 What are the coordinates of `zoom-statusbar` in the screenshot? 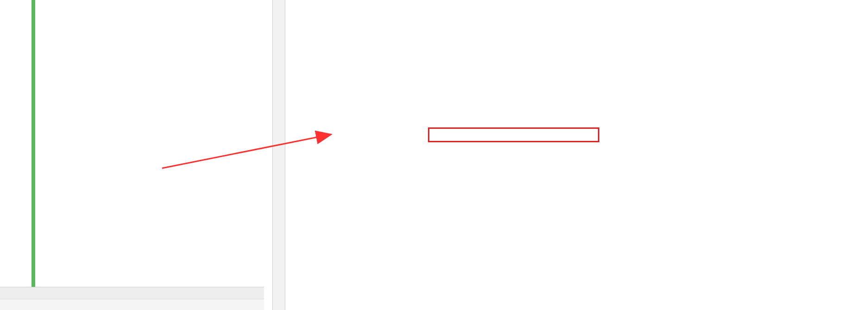 It's located at (132, 293).